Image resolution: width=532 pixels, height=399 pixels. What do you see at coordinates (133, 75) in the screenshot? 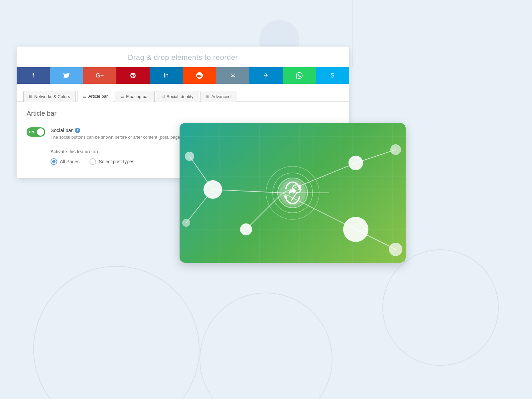
I see `pinterest-button` at bounding box center [133, 75].